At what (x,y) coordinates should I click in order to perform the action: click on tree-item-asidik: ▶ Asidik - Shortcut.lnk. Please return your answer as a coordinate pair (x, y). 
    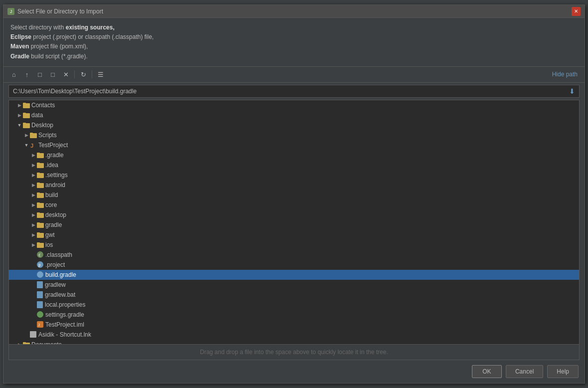
    Looking at the image, I should click on (294, 335).